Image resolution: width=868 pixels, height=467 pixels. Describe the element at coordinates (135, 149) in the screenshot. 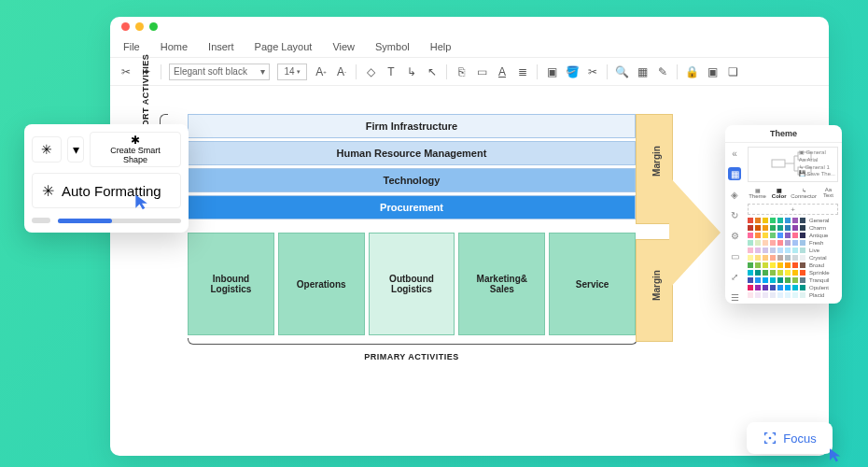

I see `create-smart-shape-button: ✱ Create Smart Shape` at that location.